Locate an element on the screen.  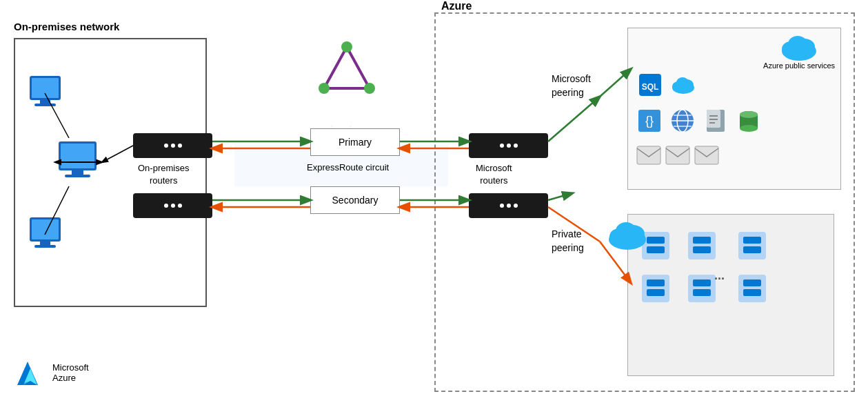
doc-icon is located at coordinates (716, 121).